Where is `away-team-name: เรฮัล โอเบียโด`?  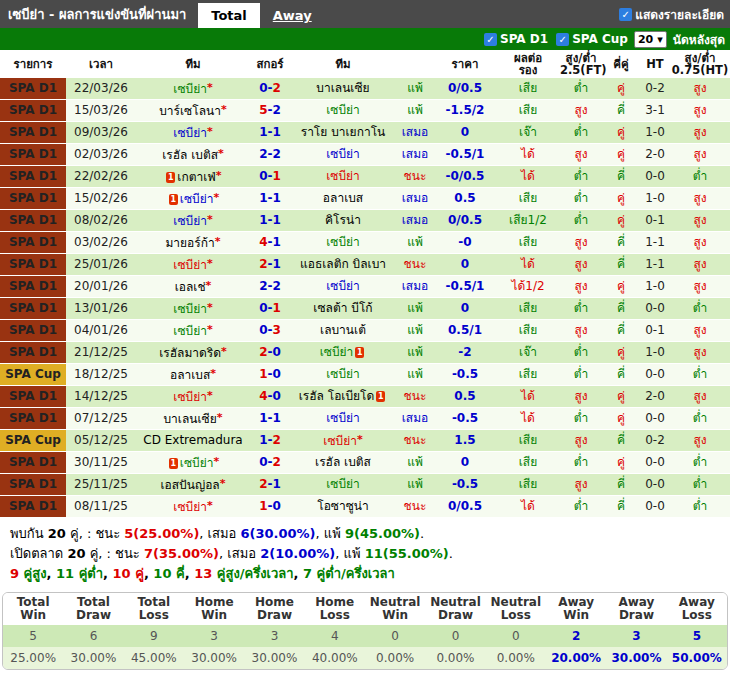
away-team-name: เรฮัล โอเบียโด is located at coordinates (337, 396).